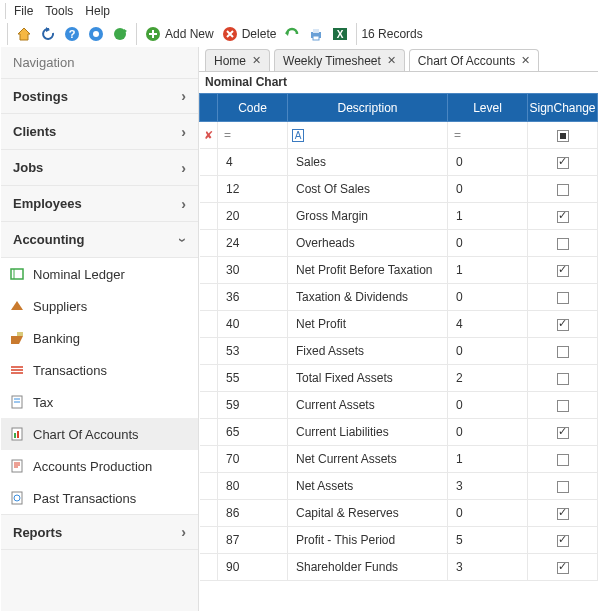 This screenshot has height=612, width=599. What do you see at coordinates (100, 338) in the screenshot?
I see `nav-item-banking: Banking` at bounding box center [100, 338].